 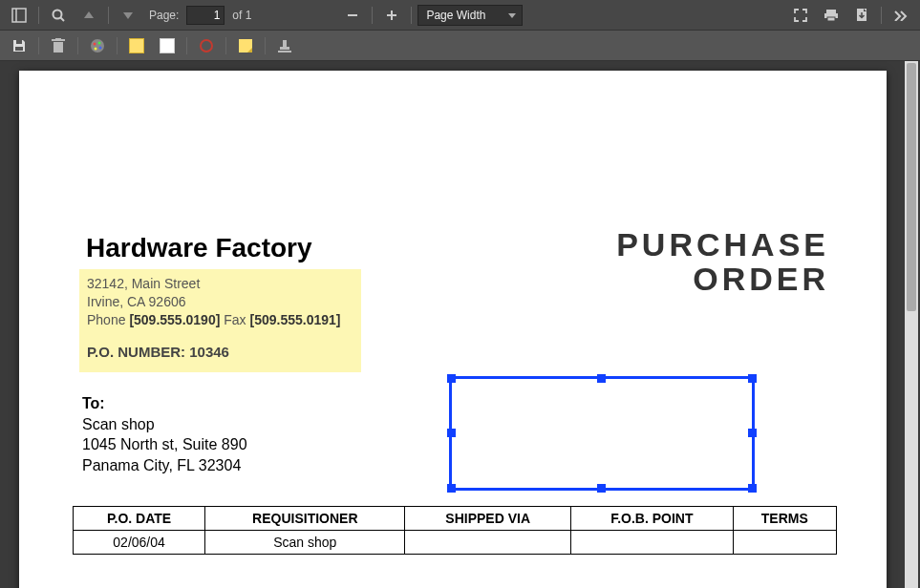 I want to click on resize-handle-top-right, so click(x=753, y=378).